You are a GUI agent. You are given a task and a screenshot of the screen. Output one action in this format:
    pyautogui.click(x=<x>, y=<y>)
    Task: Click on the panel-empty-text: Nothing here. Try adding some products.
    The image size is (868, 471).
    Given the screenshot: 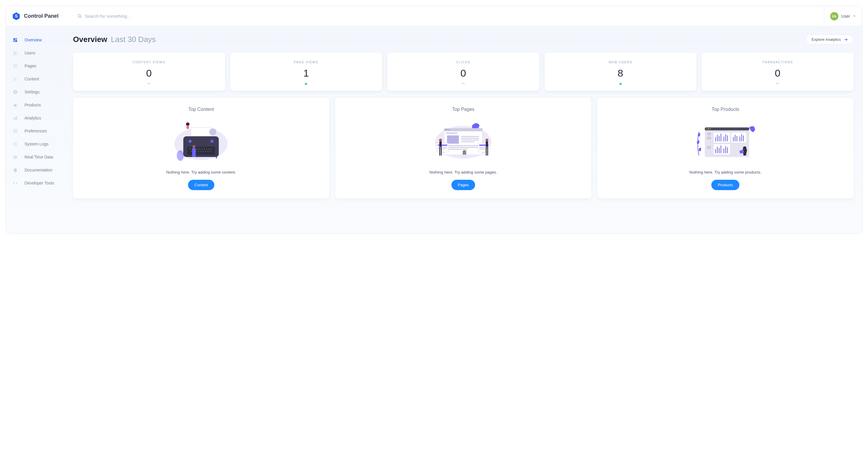 What is the action you would take?
    pyautogui.click(x=725, y=172)
    